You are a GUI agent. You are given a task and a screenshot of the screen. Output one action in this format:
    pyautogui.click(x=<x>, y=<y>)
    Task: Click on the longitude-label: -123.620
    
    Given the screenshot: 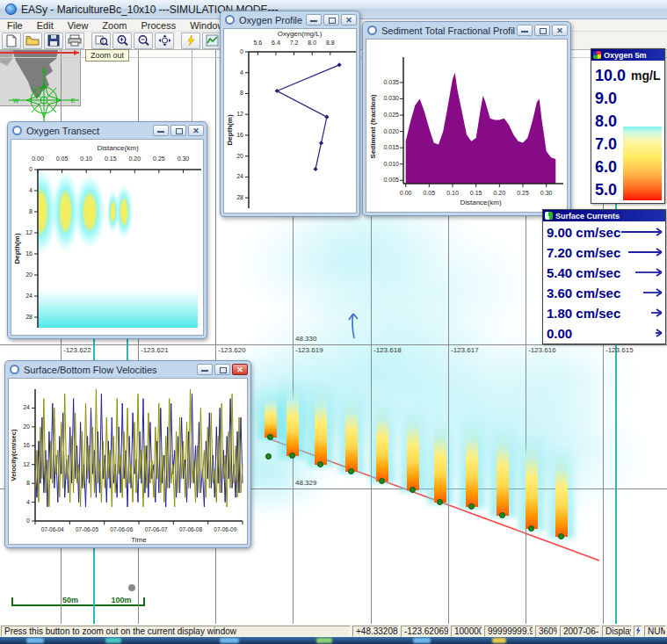 What is the action you would take?
    pyautogui.click(x=232, y=350)
    